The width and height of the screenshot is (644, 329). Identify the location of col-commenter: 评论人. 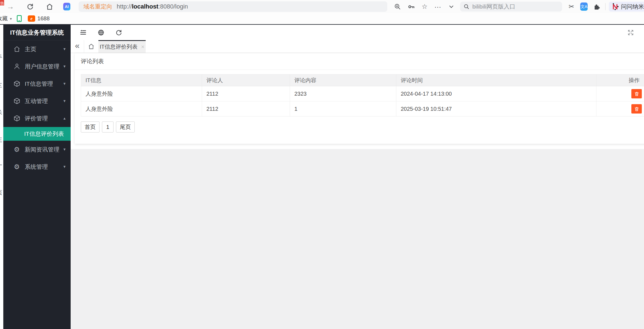
(246, 80).